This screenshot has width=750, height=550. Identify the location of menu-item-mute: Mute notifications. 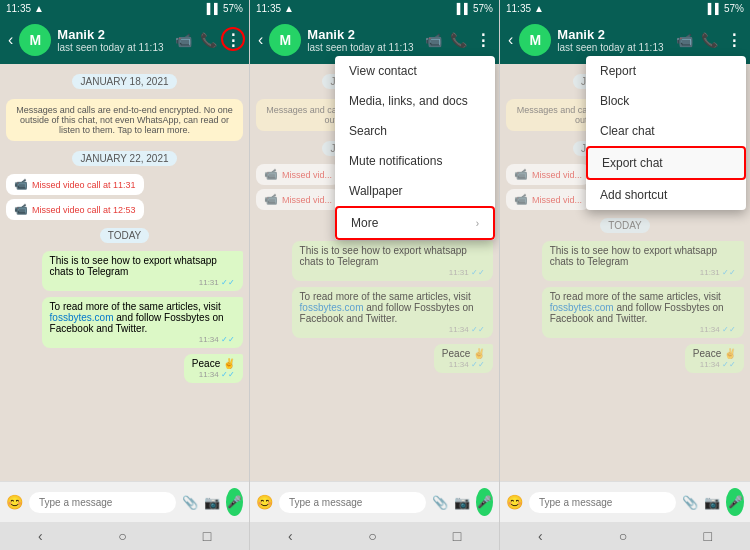
(415, 161).